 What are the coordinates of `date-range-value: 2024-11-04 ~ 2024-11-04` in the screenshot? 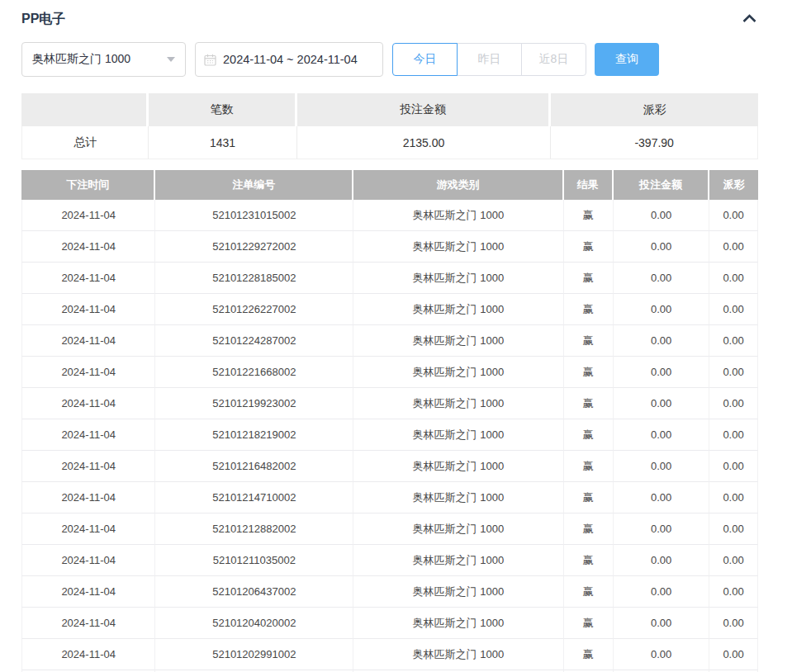 It's located at (291, 59).